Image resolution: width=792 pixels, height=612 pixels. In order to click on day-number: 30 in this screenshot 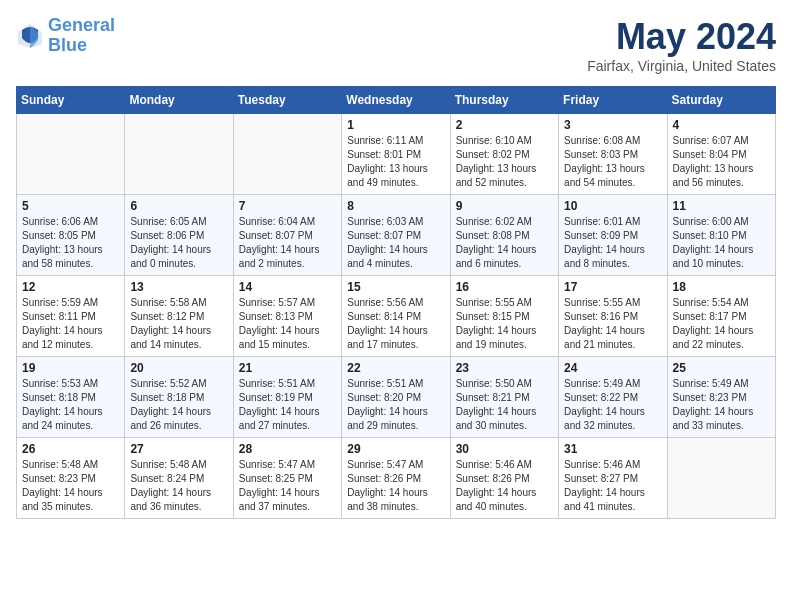, I will do `click(504, 449)`.